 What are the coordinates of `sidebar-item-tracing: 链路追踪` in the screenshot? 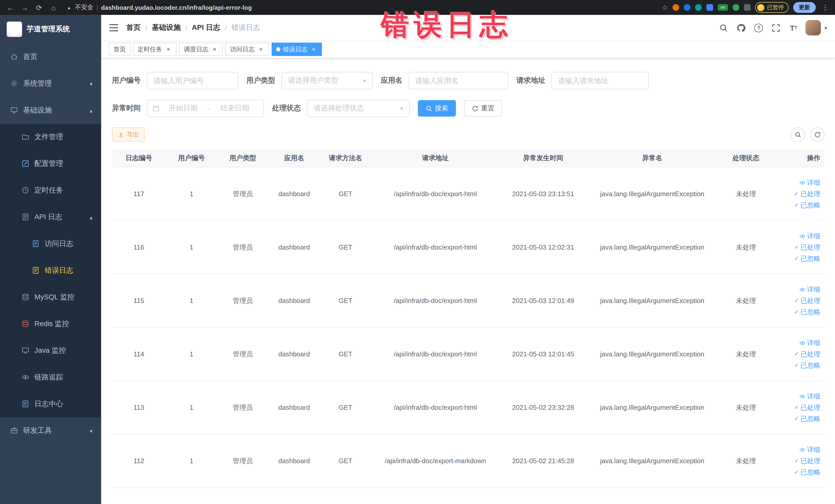 It's located at (50, 378).